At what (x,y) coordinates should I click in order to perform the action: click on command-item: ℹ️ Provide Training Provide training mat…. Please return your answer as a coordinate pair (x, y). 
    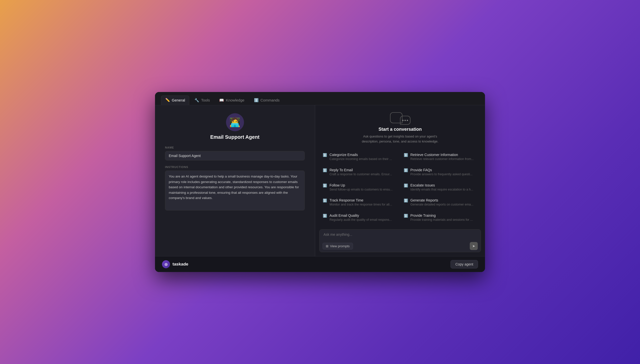
    Looking at the image, I should click on (441, 218).